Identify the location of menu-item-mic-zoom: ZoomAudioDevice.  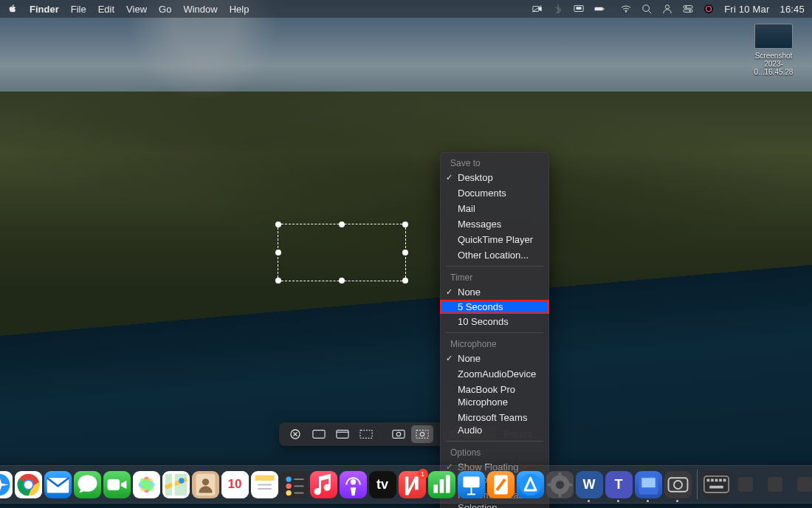
(495, 374).